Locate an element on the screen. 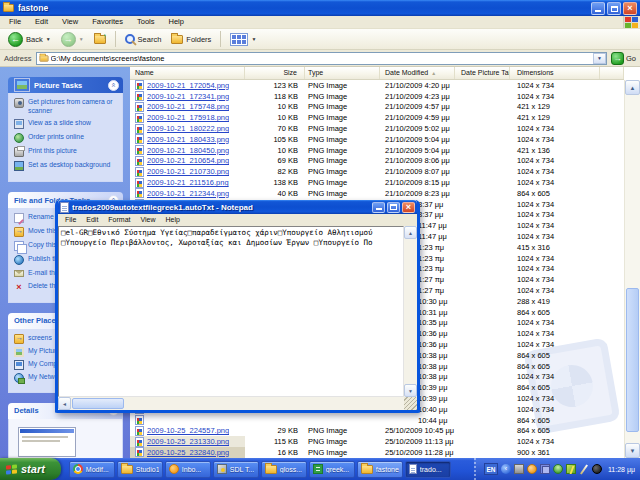  folders-button: Folders is located at coordinates (191, 40).